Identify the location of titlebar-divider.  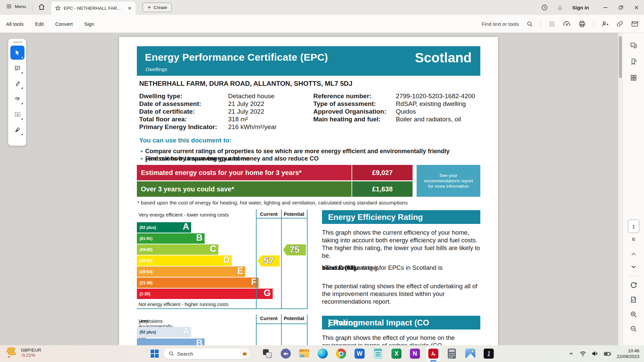
(32, 7).